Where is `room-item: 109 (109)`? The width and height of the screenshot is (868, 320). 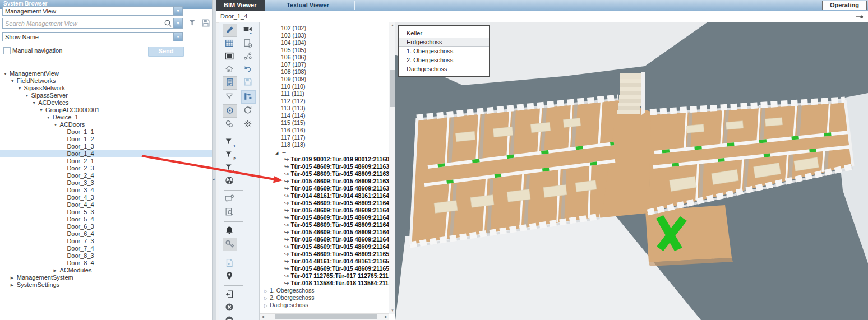 room-item: 109 (109) is located at coordinates (327, 80).